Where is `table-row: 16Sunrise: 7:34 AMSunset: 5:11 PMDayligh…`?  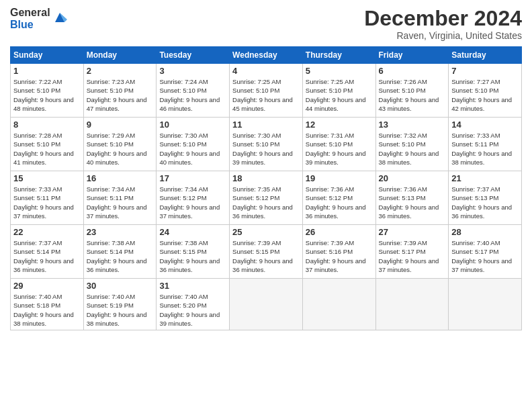
table-row: 16Sunrise: 7:34 AMSunset: 5:11 PMDayligh… is located at coordinates (120, 198).